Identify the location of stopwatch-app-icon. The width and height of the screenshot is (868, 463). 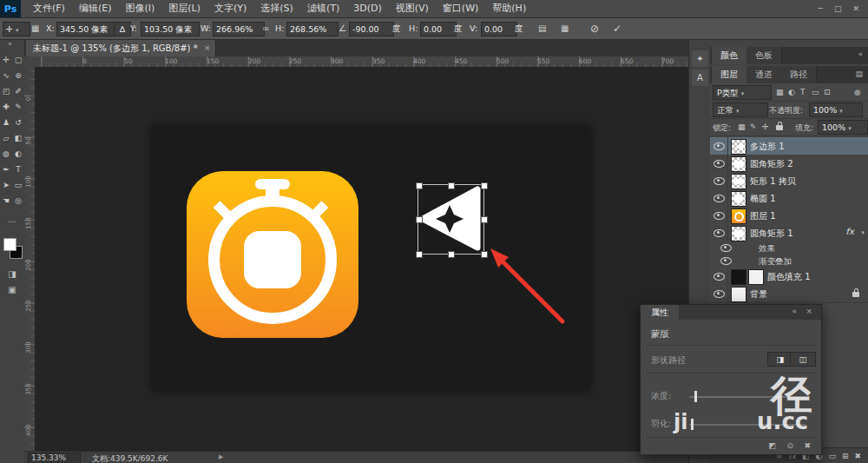
(273, 255).